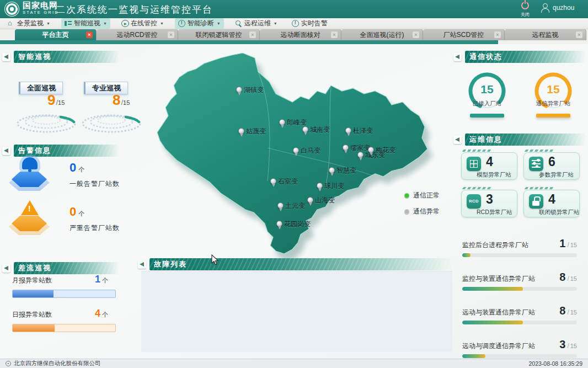 The height and width of the screenshot is (368, 588). Describe the element at coordinates (552, 166) in the screenshot. I see `ops-card: 6 参数异常厂站` at that location.